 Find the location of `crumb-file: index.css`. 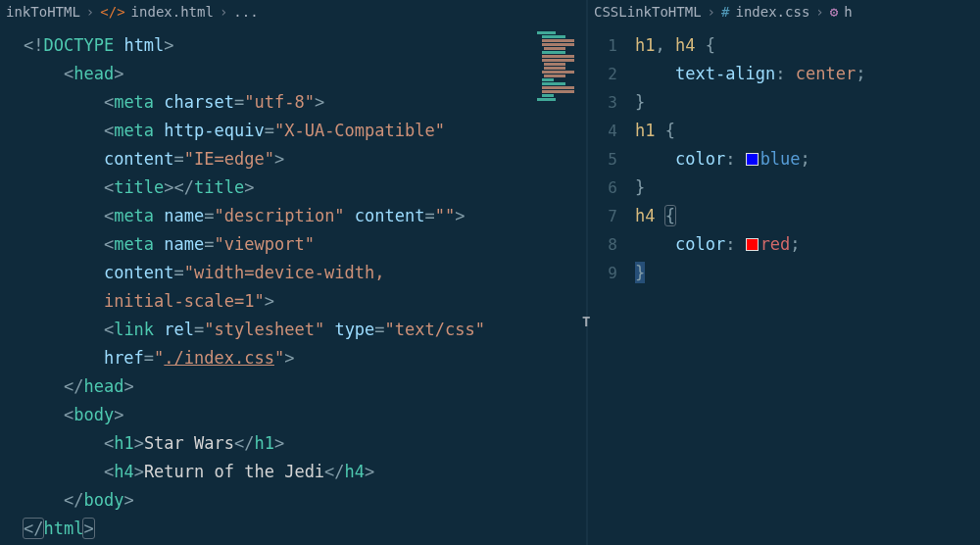

crumb-file: index.css is located at coordinates (772, 12).